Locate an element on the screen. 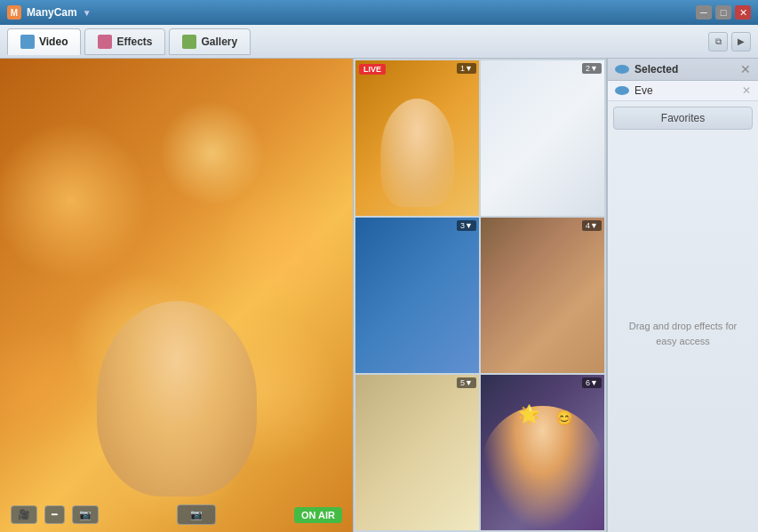 The image size is (758, 532). camera-button: 🎥 is located at coordinates (24, 515).